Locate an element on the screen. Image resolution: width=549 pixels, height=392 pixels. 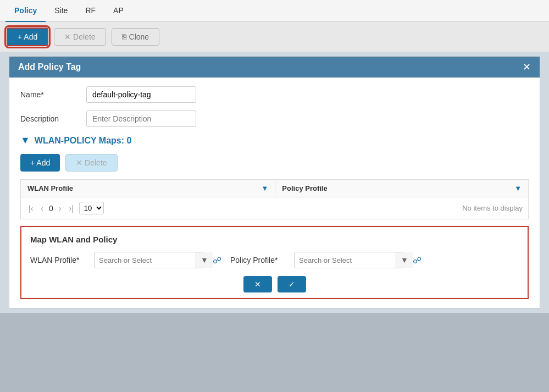
clone-button: ⎘ Clone is located at coordinates (136, 37).